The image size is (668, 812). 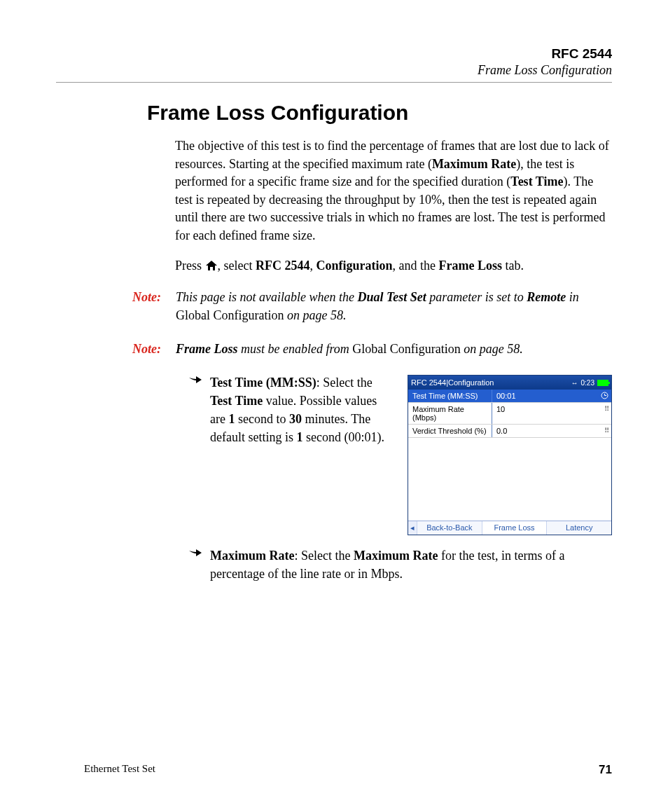 What do you see at coordinates (501, 431) in the screenshot?
I see `device-row-value: 0.0` at bounding box center [501, 431].